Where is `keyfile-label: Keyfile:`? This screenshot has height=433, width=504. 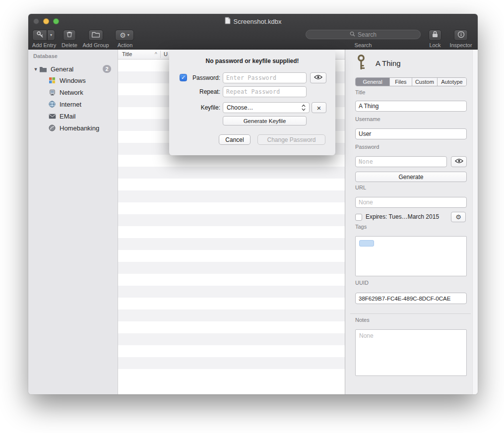 keyfile-label: Keyfile: is located at coordinates (202, 108).